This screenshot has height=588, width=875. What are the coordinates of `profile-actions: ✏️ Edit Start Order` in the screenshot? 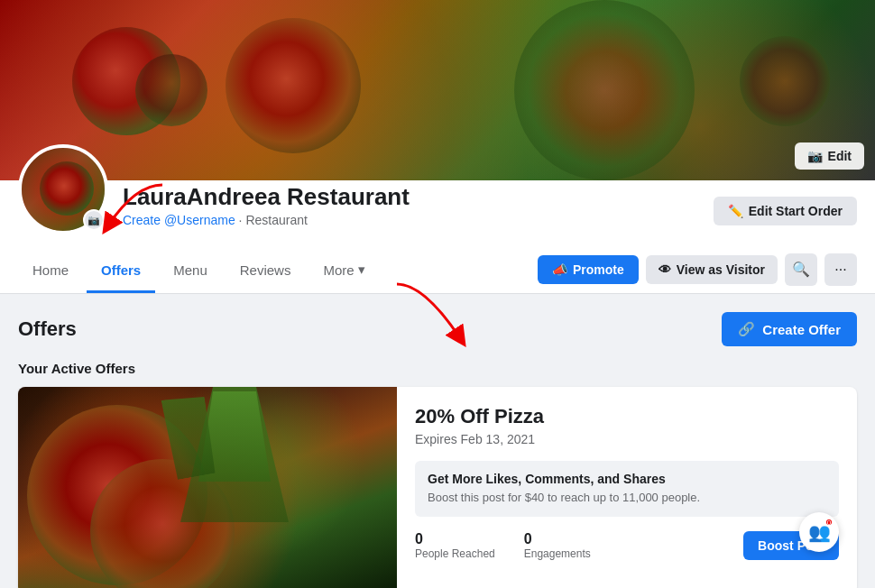 It's located at (785, 216).